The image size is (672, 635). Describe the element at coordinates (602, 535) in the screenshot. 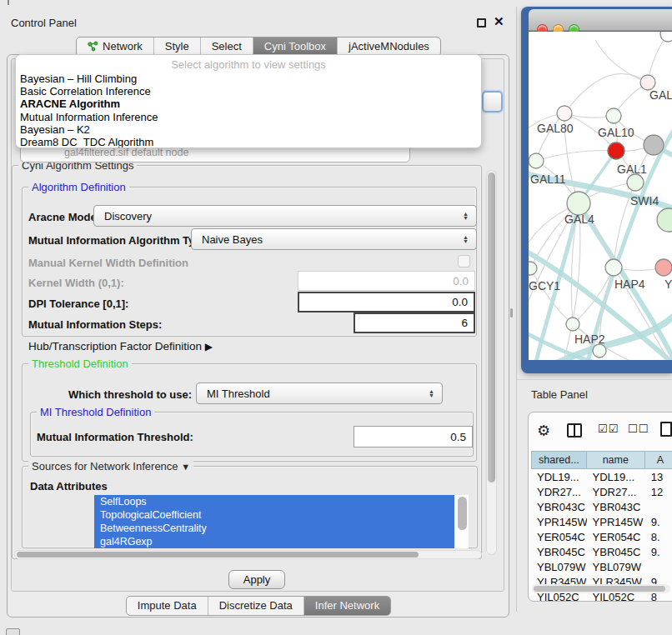

I see `table-body: YDL19...YDL19...13YDR27...YDR27...12YBR0…` at that location.